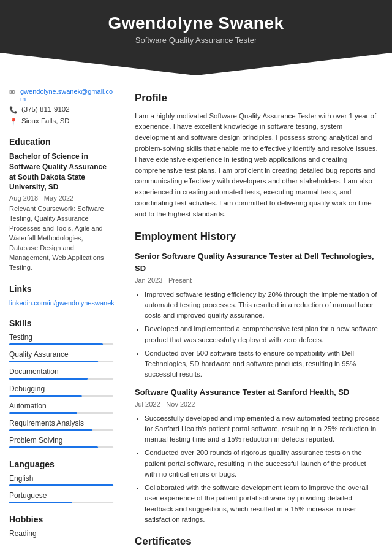 This screenshot has width=392, height=555. I want to click on education-date: Aug 2018 - May 2022, so click(61, 198).